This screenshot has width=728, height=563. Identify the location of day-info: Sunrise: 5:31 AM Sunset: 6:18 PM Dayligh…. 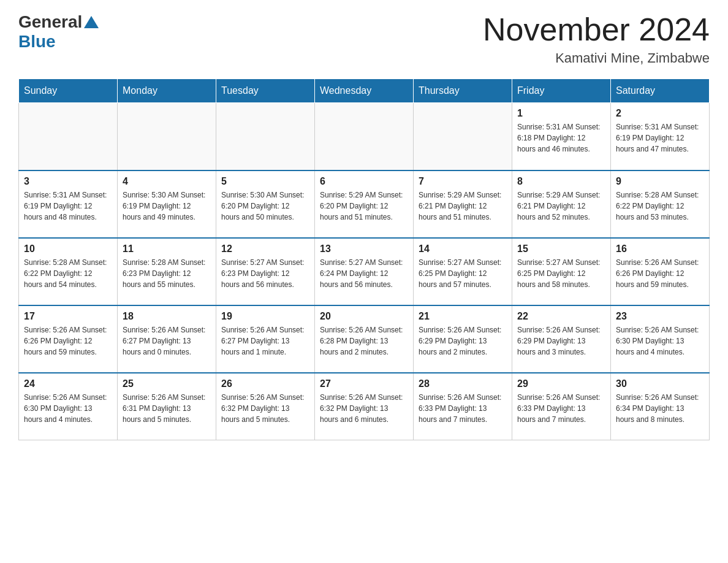
(561, 138).